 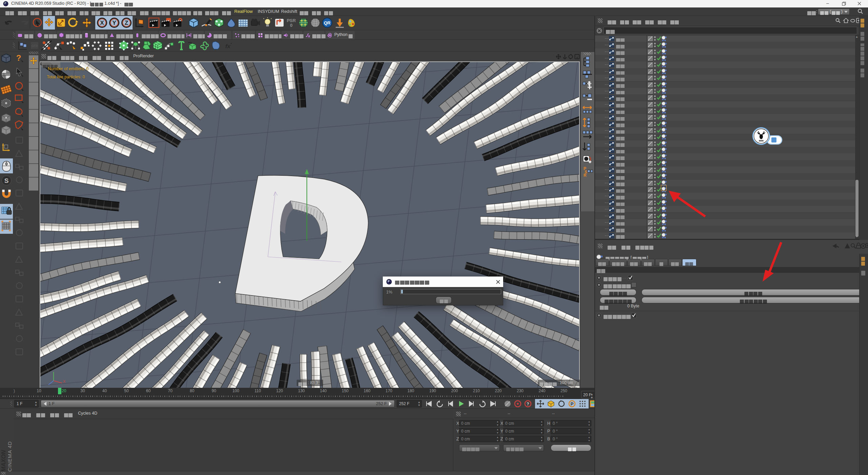 I want to click on svg-text: 0, so click(x=291, y=25).